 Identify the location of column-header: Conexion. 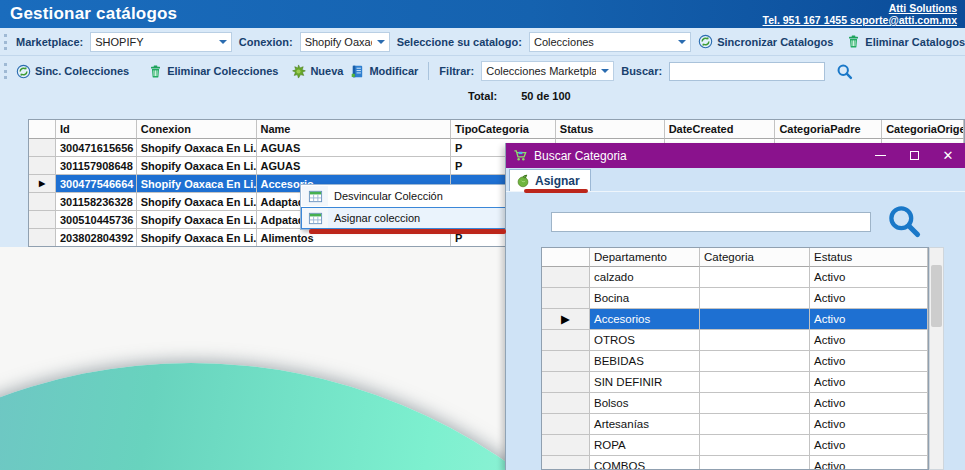
(197, 130).